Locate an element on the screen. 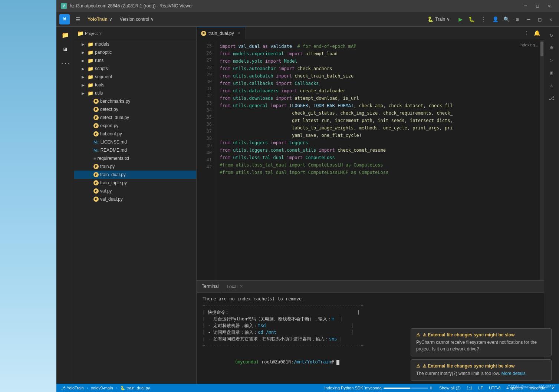  alert-icon: ⚠ is located at coordinates (552, 85).